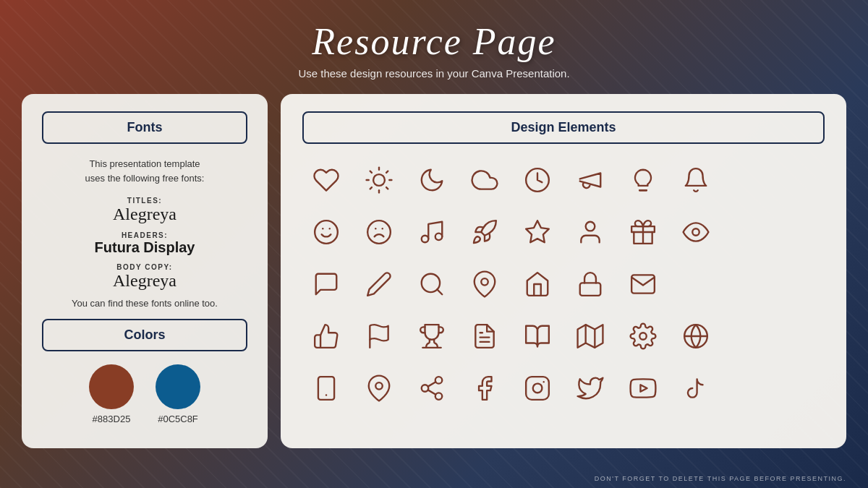 The image size is (868, 488). Describe the element at coordinates (537, 336) in the screenshot. I see `book-icon` at that location.